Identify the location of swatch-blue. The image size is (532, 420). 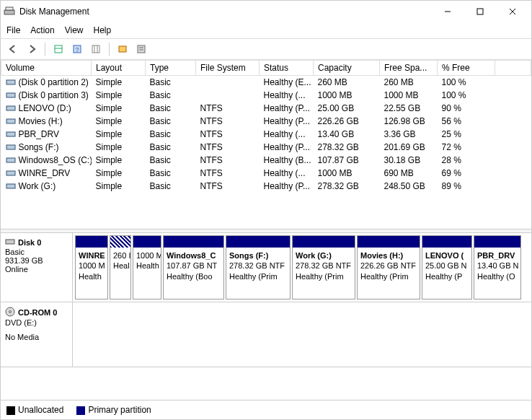
(81, 411).